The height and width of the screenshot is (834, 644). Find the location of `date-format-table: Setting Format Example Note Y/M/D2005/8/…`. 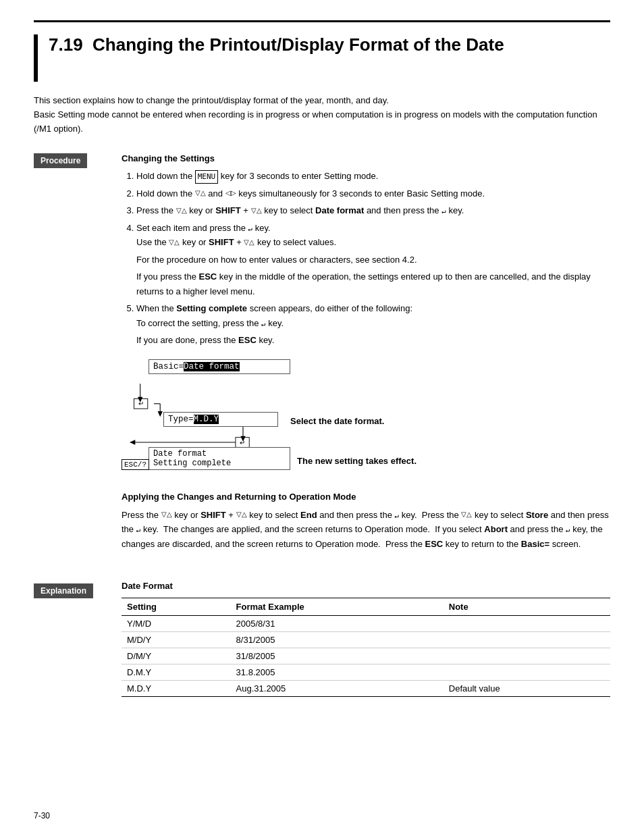

date-format-table: Setting Format Example Note Y/M/D2005/8/… is located at coordinates (366, 647).